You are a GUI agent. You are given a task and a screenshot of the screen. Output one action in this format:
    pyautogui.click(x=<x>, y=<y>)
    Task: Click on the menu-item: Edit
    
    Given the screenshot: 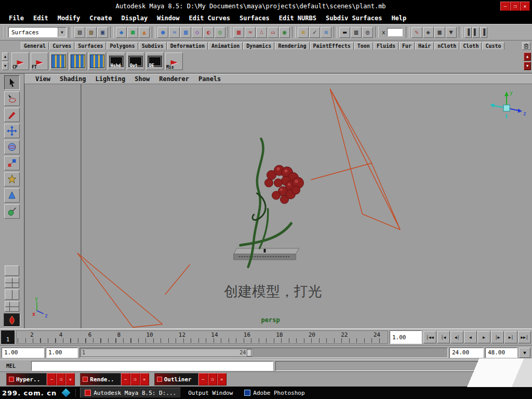 What is the action you would take?
    pyautogui.click(x=41, y=18)
    